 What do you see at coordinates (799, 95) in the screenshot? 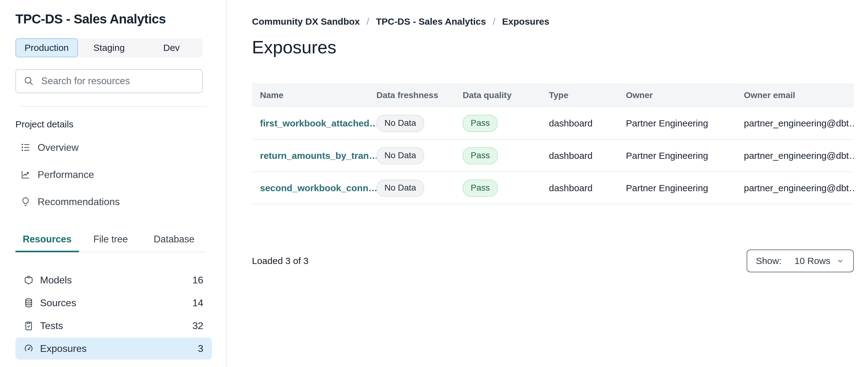
I see `column-header-owner-email: Owner email` at bounding box center [799, 95].